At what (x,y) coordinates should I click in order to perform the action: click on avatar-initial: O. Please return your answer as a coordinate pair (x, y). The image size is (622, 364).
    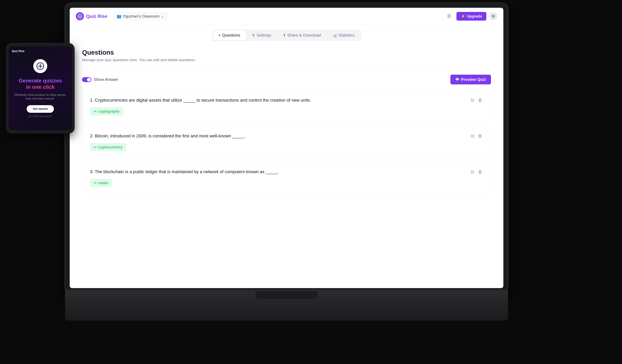
    Looking at the image, I should click on (493, 16).